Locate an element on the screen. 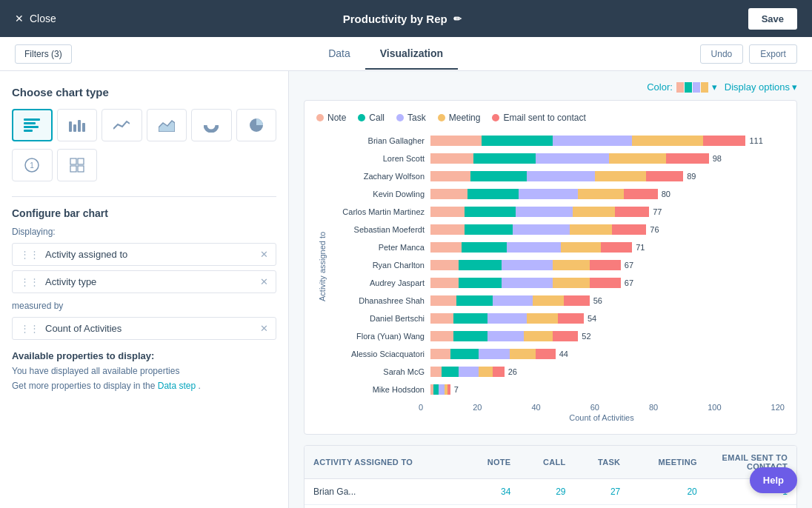 The image size is (812, 508). tabs: Data Visualization is located at coordinates (385, 53).